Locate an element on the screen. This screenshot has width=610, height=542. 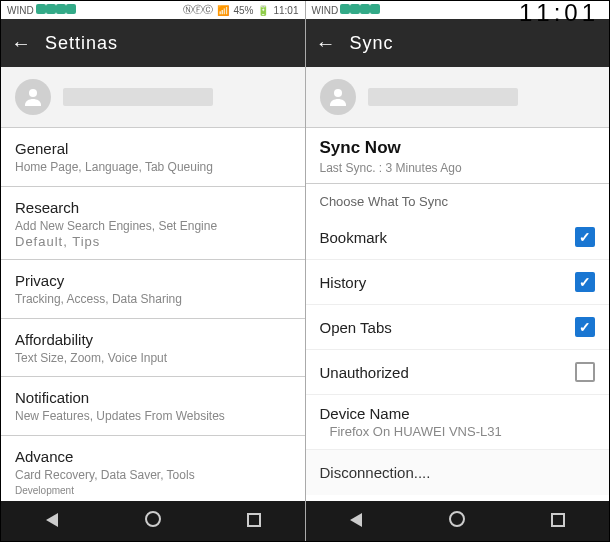
section-general: General Home Page, Language, Tab Queuing is located at coordinates (153, 160).